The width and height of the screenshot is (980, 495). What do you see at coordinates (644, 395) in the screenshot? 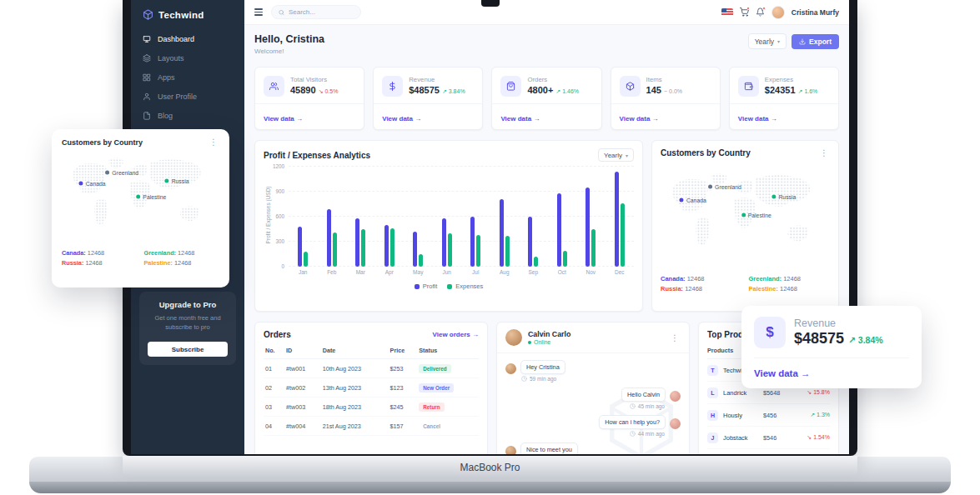
I see `chat-message-text: Hello Calvin` at bounding box center [644, 395].